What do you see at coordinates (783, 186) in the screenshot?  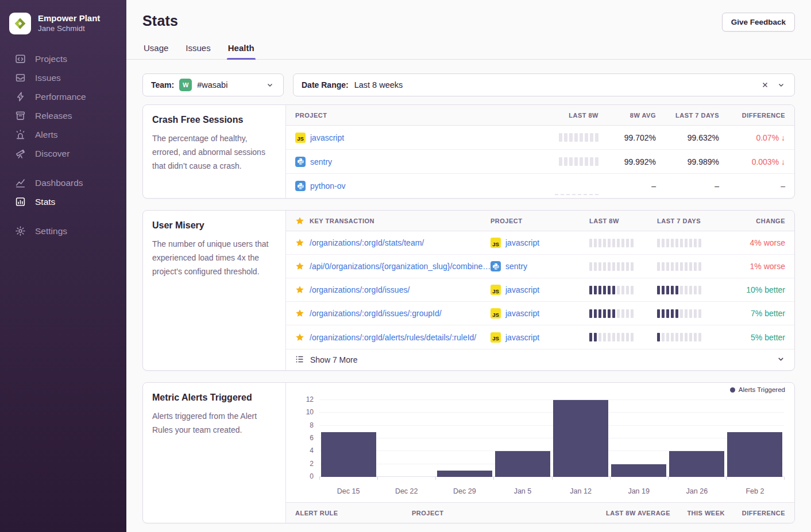 I see `difference-value: –` at bounding box center [783, 186].